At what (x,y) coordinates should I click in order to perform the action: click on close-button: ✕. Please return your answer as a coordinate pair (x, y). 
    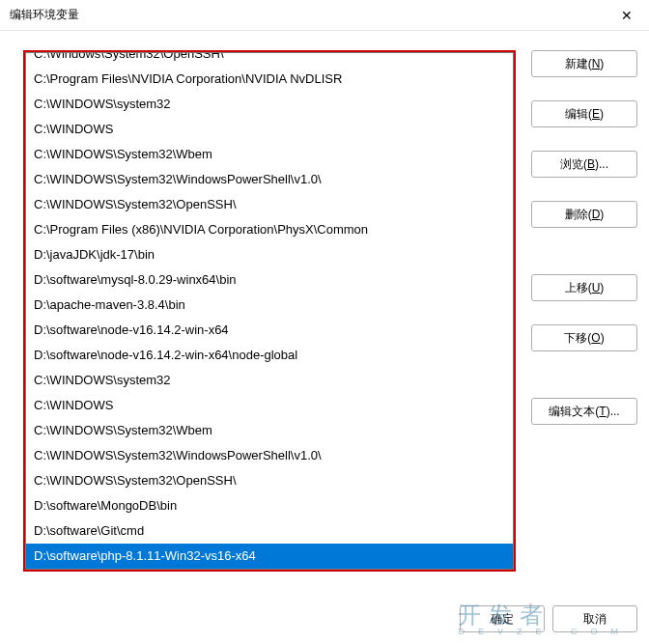
    Looking at the image, I should click on (627, 15).